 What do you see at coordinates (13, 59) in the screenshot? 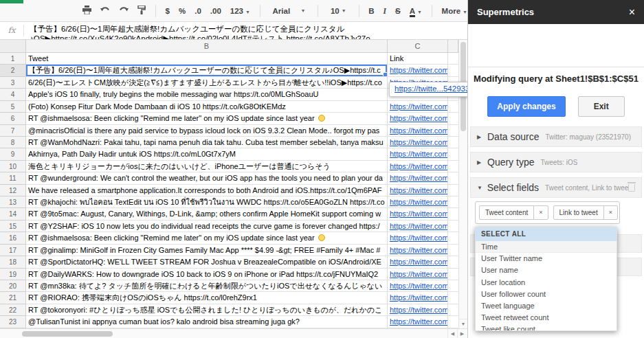
I see `row-number: 1` at bounding box center [13, 59].